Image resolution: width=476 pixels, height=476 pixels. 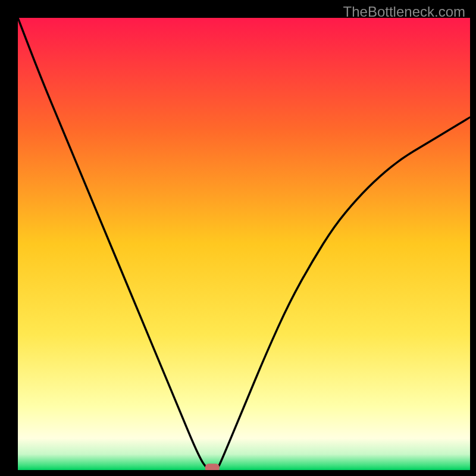 I want to click on watermark-text: TheBottleneck.com, so click(x=405, y=12).